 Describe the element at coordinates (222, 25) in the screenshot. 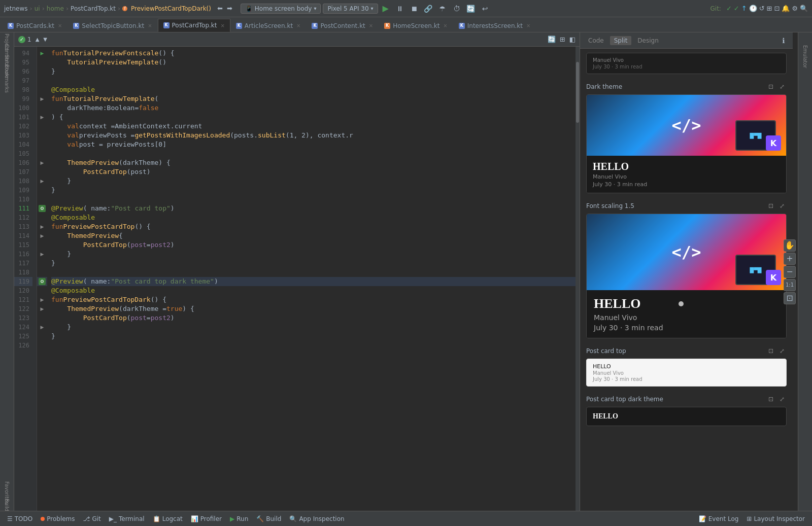

I see `tab-postcardtop-close: ×` at that location.